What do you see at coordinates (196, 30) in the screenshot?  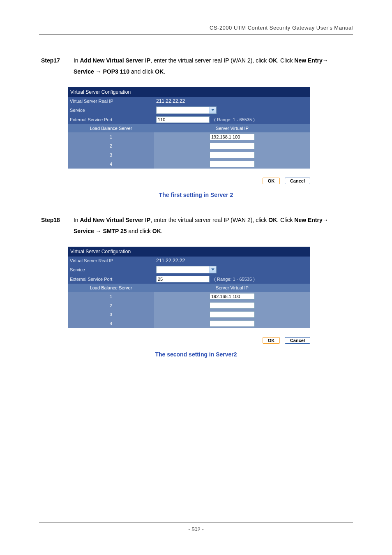 I see `page-header: CS-2000 UTM Content Security Gateway Use…` at bounding box center [196, 30].